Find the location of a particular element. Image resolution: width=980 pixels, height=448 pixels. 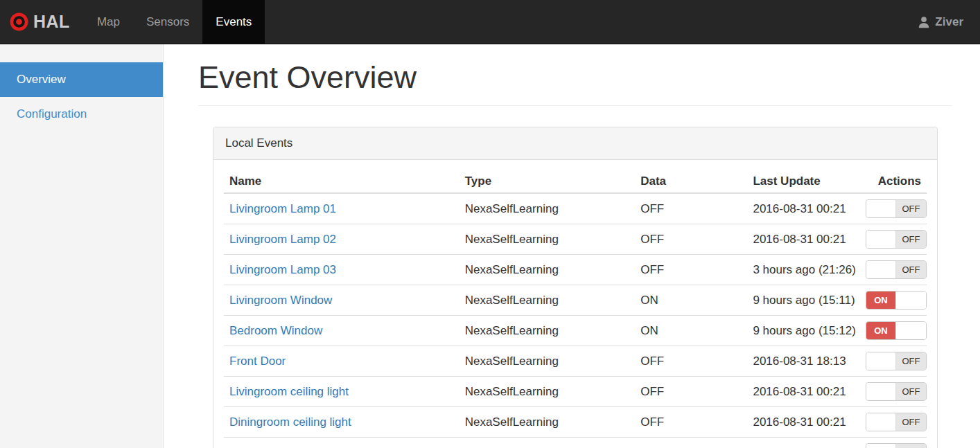

event-last-update: 9 hours ago (15:12) is located at coordinates (803, 331).